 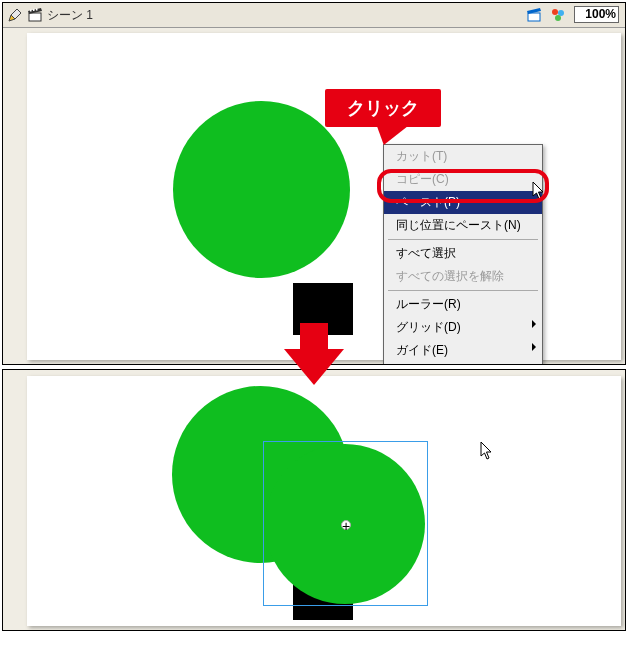 What do you see at coordinates (463, 180) in the screenshot?
I see `ctx-item-1: コピー(C)` at bounding box center [463, 180].